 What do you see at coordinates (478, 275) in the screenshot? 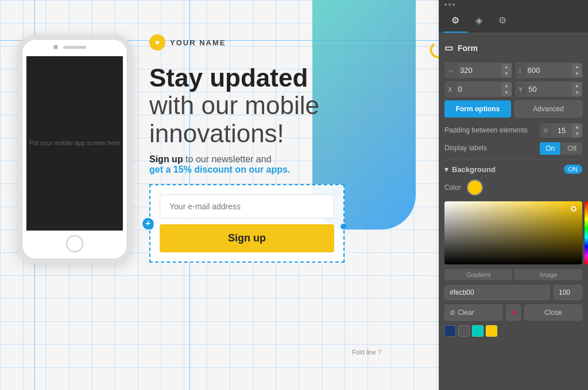
I see `color-tab-gradient: Gradient` at bounding box center [478, 275].